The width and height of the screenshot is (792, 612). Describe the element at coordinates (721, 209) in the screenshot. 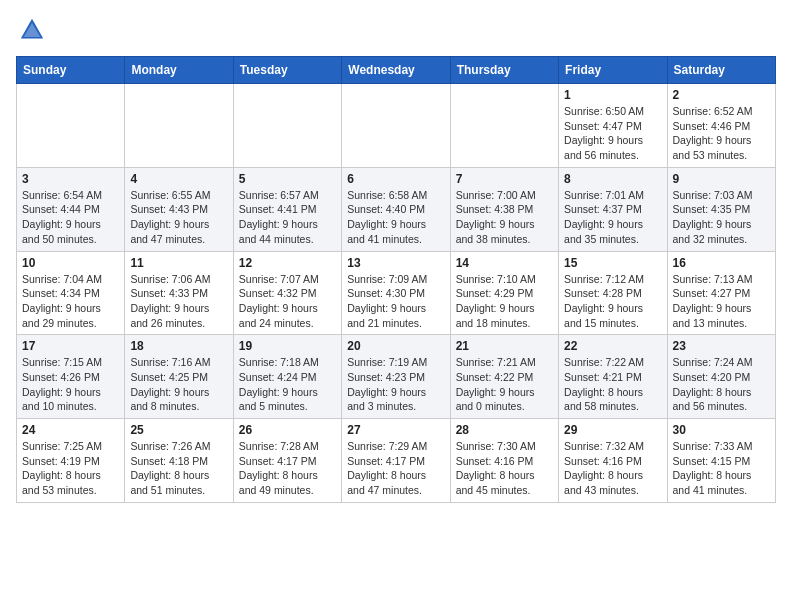

I see `calendar-day-cell: 9Sunrise: 7:03 AM Sunset: 4:35 PM Daylig…` at that location.